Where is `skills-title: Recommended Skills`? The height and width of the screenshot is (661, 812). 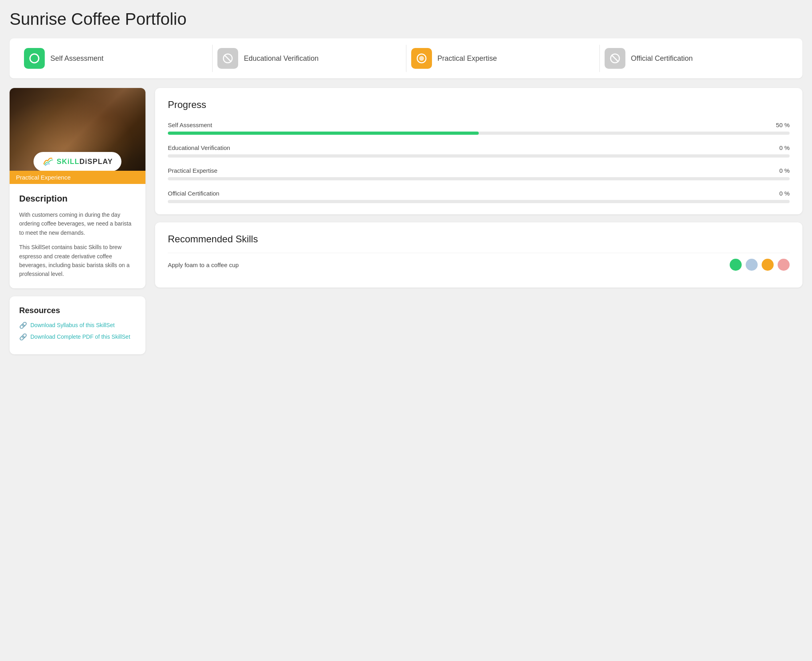
skills-title: Recommended Skills is located at coordinates (479, 239).